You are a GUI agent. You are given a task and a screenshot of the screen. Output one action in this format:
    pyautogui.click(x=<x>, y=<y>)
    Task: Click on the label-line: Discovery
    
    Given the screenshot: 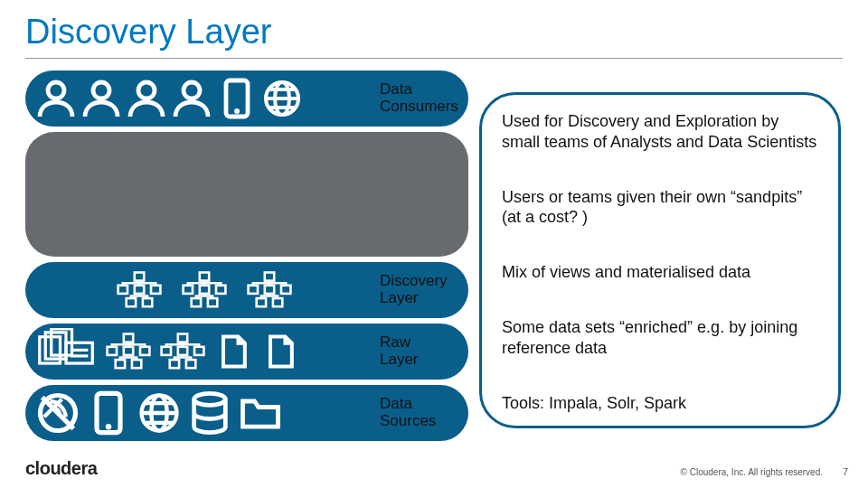 What is the action you would take?
    pyautogui.click(x=425, y=282)
    